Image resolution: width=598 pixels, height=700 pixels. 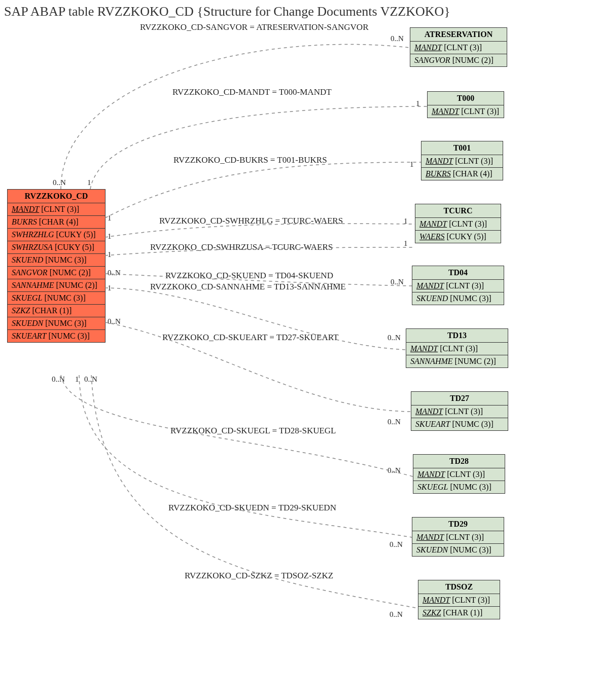 What do you see at coordinates (457, 348) in the screenshot?
I see `entity-td13: TD13MANDT [CLNT (3)]SANNAHME [NUMC (2)]` at bounding box center [457, 348].